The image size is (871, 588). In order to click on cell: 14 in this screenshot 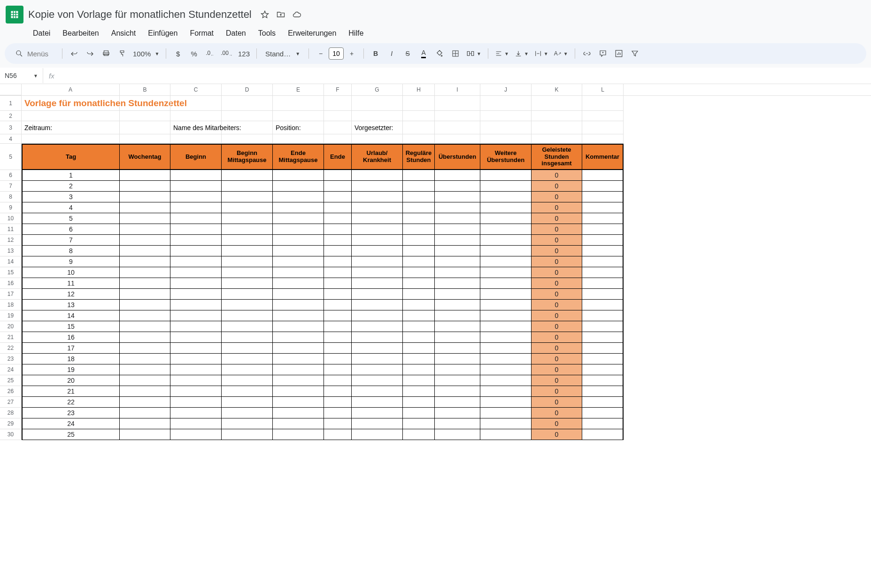, I will do `click(70, 316)`.